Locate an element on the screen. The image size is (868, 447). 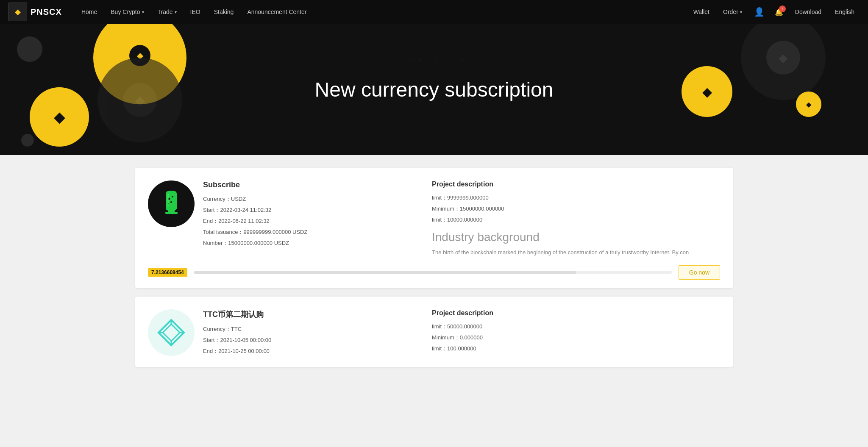
usdz-subscribe-title: Subscribe is located at coordinates (309, 185).